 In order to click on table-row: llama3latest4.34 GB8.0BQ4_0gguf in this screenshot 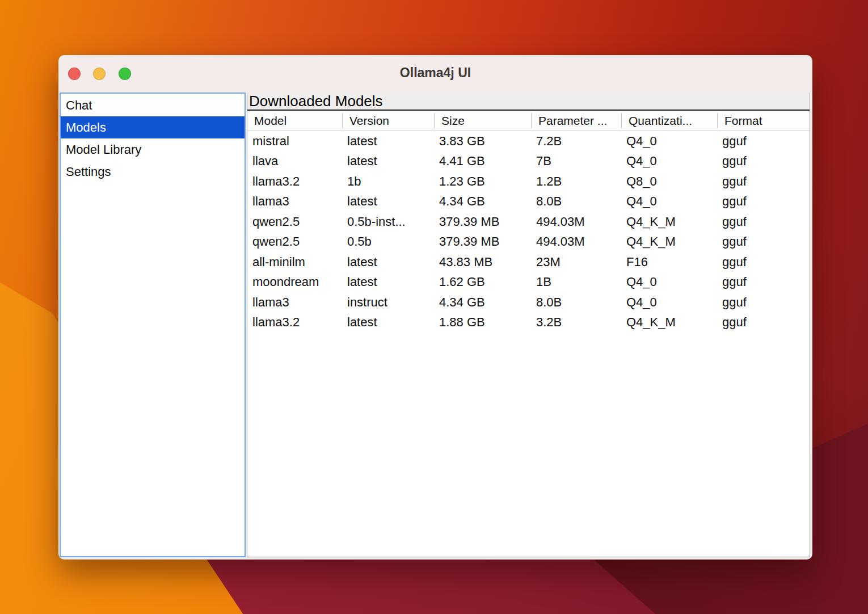, I will do `click(529, 202)`.